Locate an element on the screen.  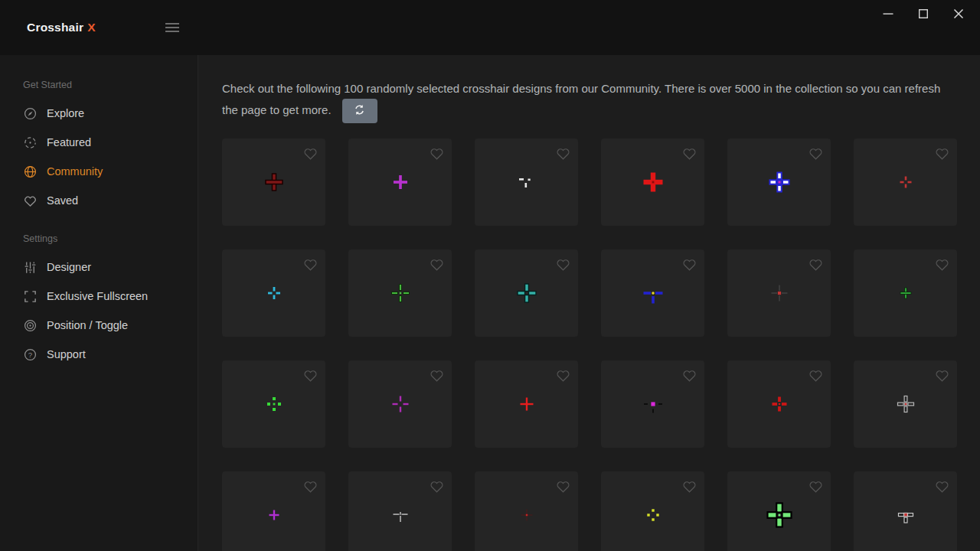
crosshair-card-magenta-plus is located at coordinates (400, 182).